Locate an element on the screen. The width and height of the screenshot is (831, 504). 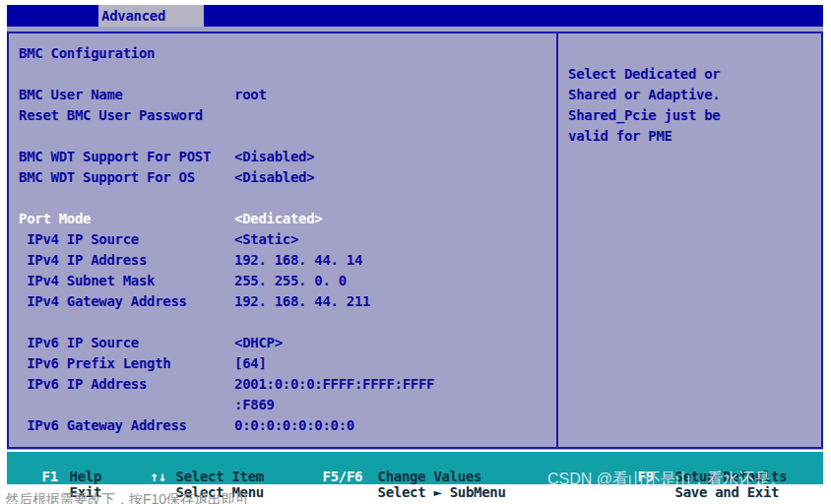
settings-row: IPv6 IP Source <DHCP> is located at coordinates (285, 343).